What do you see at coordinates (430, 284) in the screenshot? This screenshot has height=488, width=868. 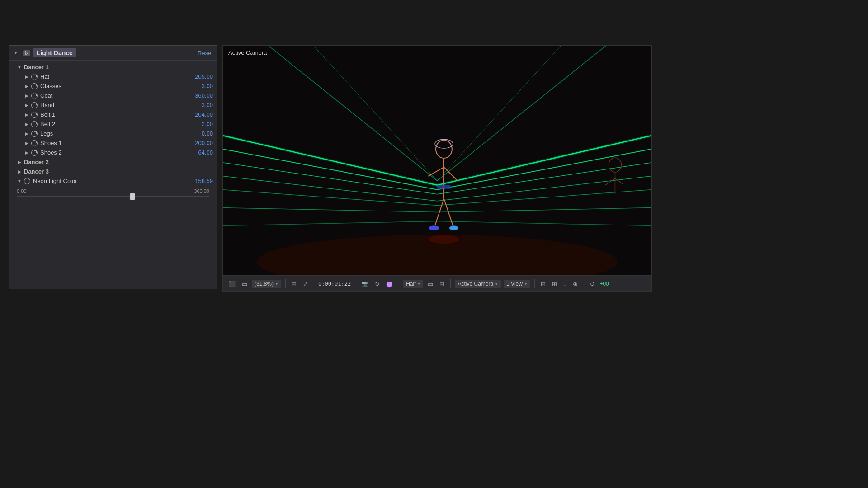 I see `view-rect-icon: ▭` at bounding box center [430, 284].